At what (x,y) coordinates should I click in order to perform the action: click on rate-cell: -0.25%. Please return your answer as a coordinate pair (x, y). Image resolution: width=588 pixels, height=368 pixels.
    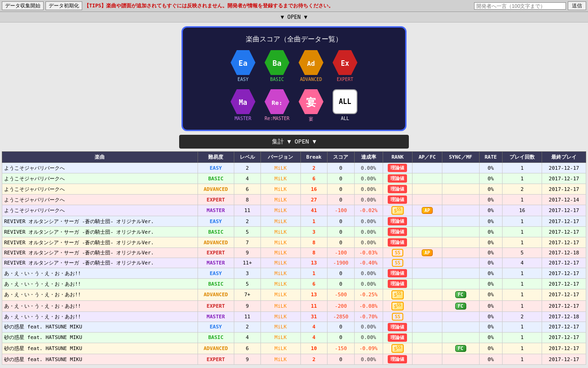
    Looking at the image, I should click on (368, 295).